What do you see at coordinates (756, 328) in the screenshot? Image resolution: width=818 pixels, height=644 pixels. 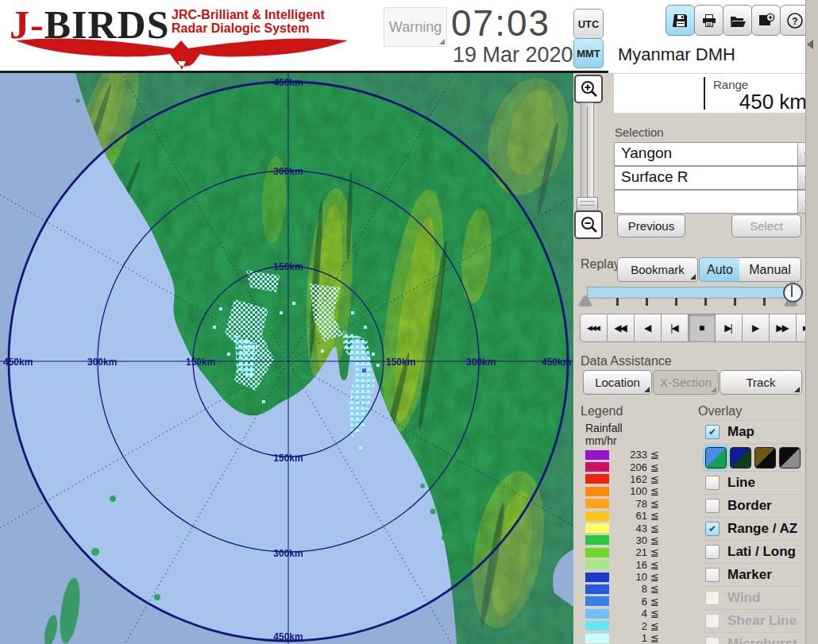 I see `play-button: ▶` at bounding box center [756, 328].